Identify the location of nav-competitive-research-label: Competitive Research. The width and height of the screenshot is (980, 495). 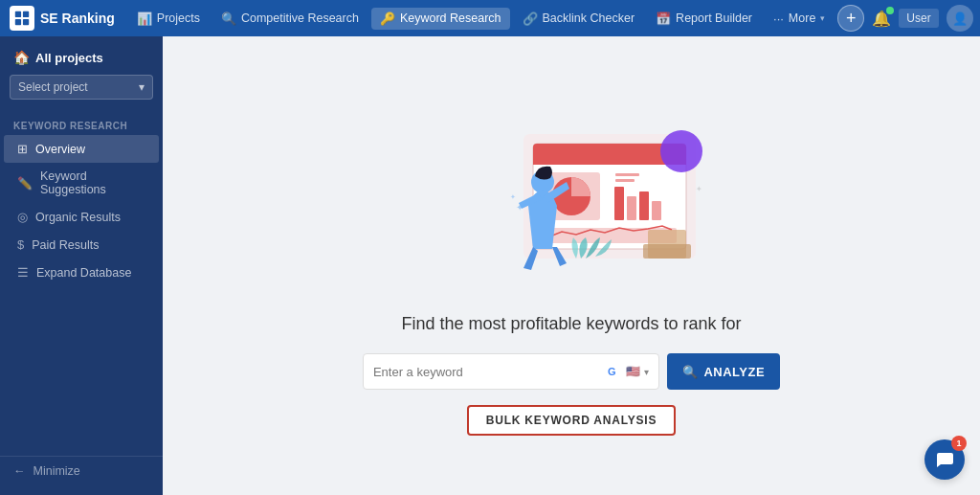
(301, 18).